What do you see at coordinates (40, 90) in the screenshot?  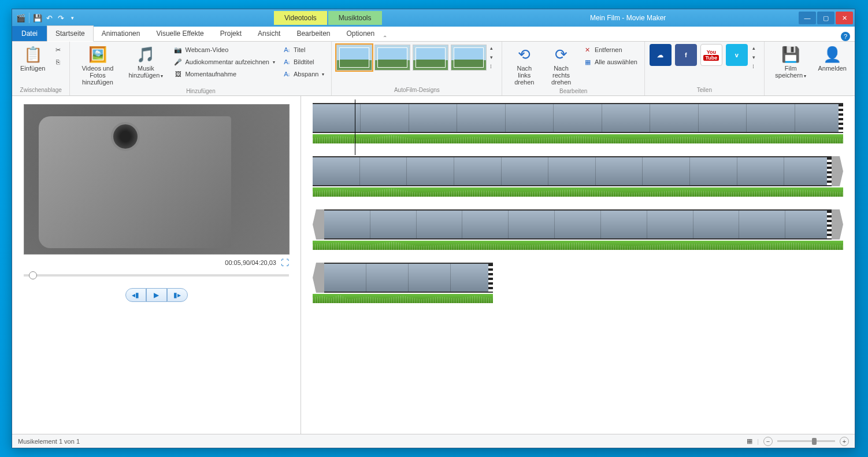 I see `group-clipboard-label: Zwischenablage` at bounding box center [40, 90].